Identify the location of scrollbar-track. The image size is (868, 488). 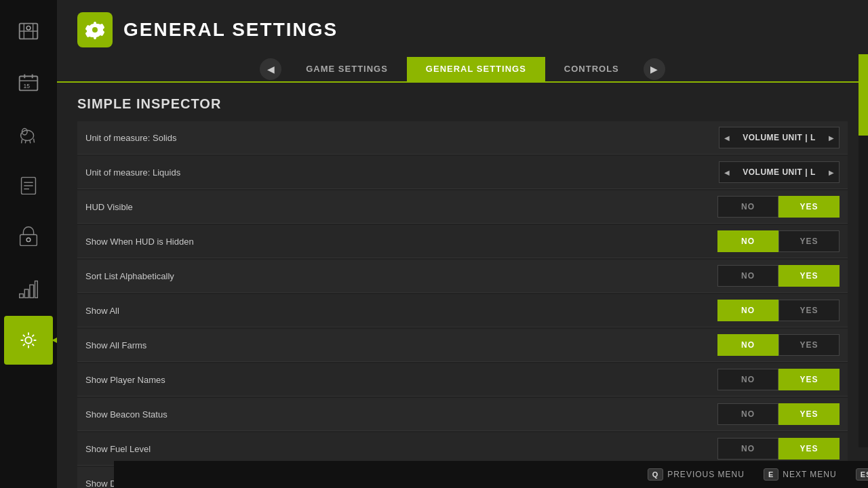
(863, 251).